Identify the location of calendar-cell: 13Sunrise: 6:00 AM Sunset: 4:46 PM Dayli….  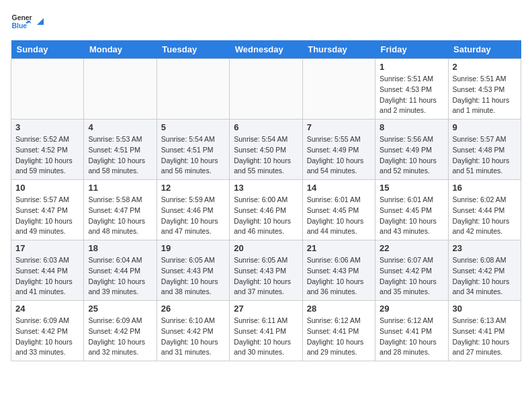
(266, 210).